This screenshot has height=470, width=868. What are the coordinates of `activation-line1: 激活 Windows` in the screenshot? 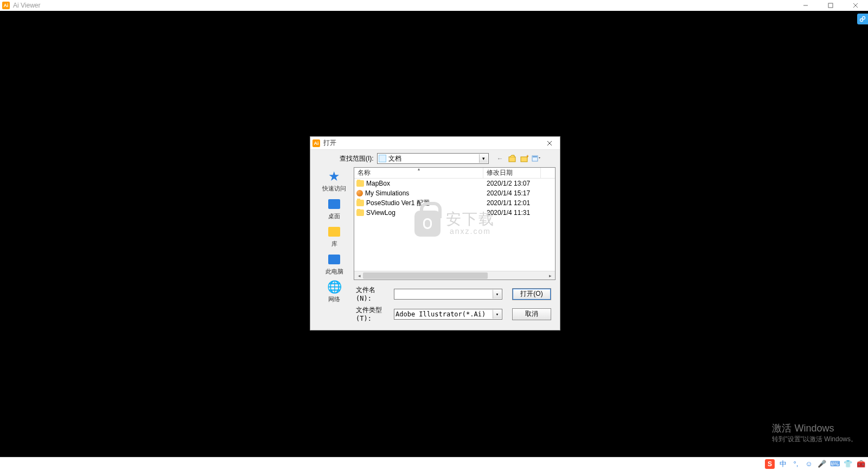 It's located at (815, 428).